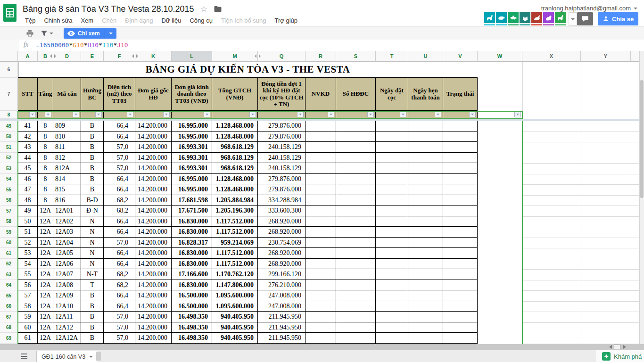 The width and height of the screenshot is (644, 362). Describe the element at coordinates (172, 21) in the screenshot. I see `menu-dữ-liệu: Dữ liệu` at that location.